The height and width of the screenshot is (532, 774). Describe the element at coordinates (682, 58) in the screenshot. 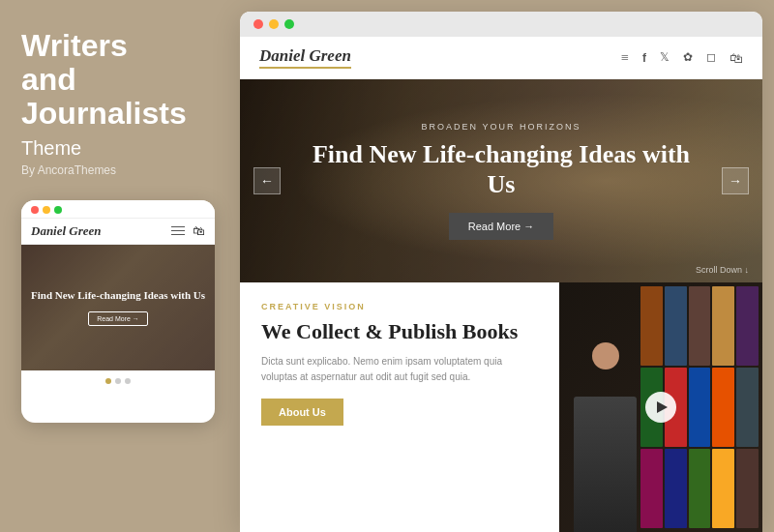

I see `site-header-nav: ≡ f 𝕏 ✿ ◻ 🛍` at that location.